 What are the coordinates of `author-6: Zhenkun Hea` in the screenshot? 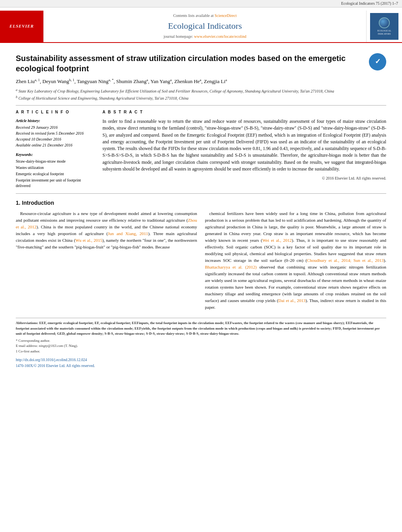 It's located at (188, 81).